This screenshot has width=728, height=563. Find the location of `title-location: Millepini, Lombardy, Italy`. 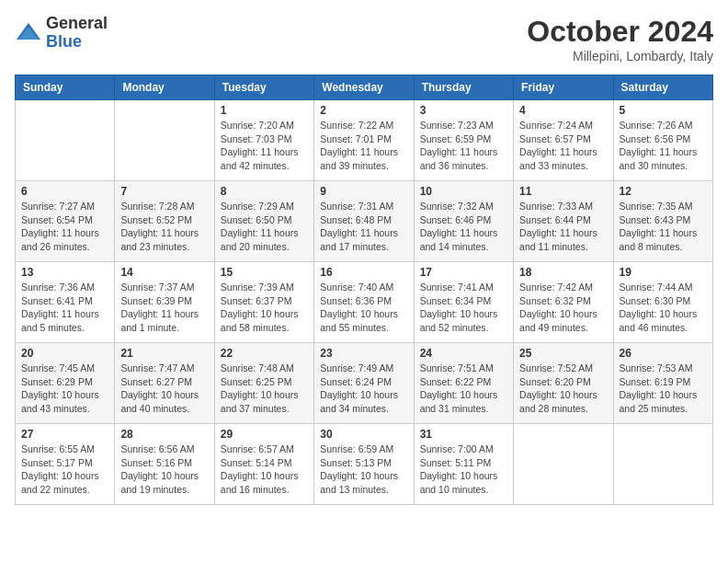

title-location: Millepini, Lombardy, Italy is located at coordinates (620, 56).